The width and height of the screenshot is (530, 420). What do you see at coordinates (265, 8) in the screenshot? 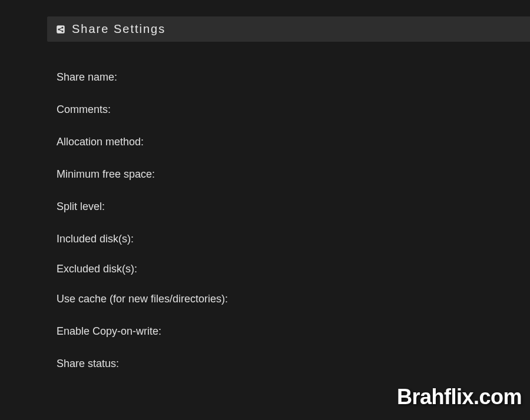
I see `top-spacer` at bounding box center [265, 8].